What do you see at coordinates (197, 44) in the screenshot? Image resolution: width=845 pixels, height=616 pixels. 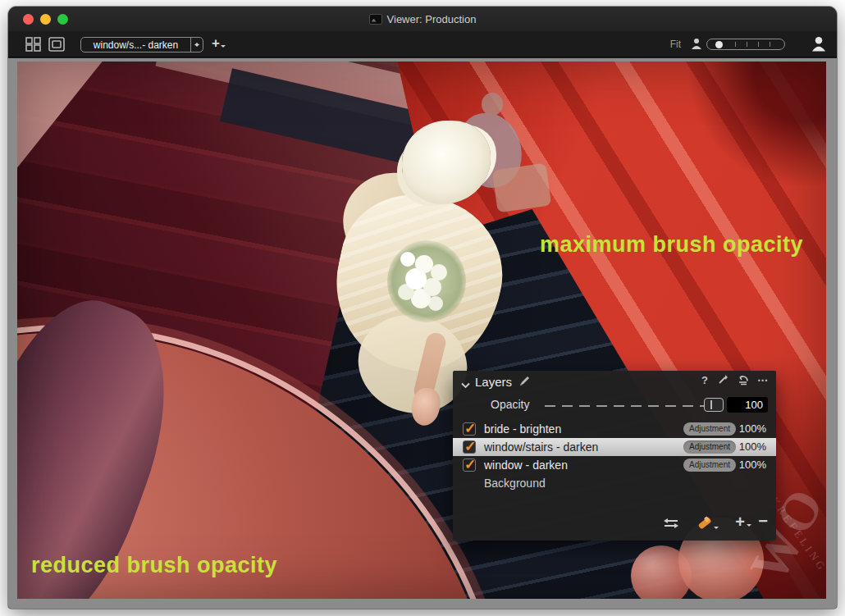 I see `dropdown-stepper-icon` at bounding box center [197, 44].